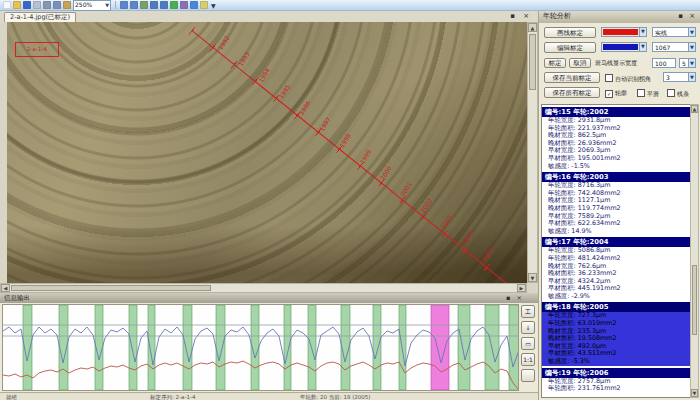 Image resolution: width=700 pixels, height=400 pixels. I want to click on ring-entry-value: 年轮面积: 231.761mm2, so click(616, 389).